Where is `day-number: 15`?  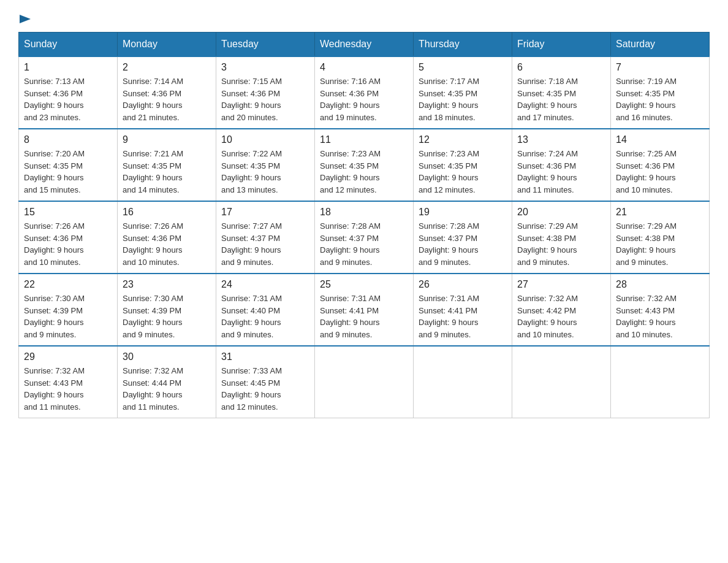 day-number: 15 is located at coordinates (68, 212).